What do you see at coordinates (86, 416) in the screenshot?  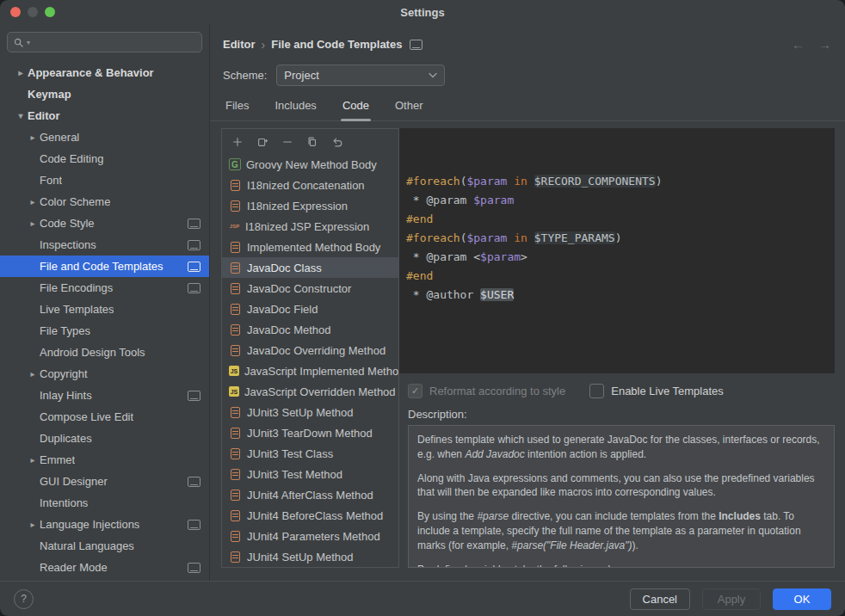 I see `sidebar-item-label: Compose Live Edit` at bounding box center [86, 416].